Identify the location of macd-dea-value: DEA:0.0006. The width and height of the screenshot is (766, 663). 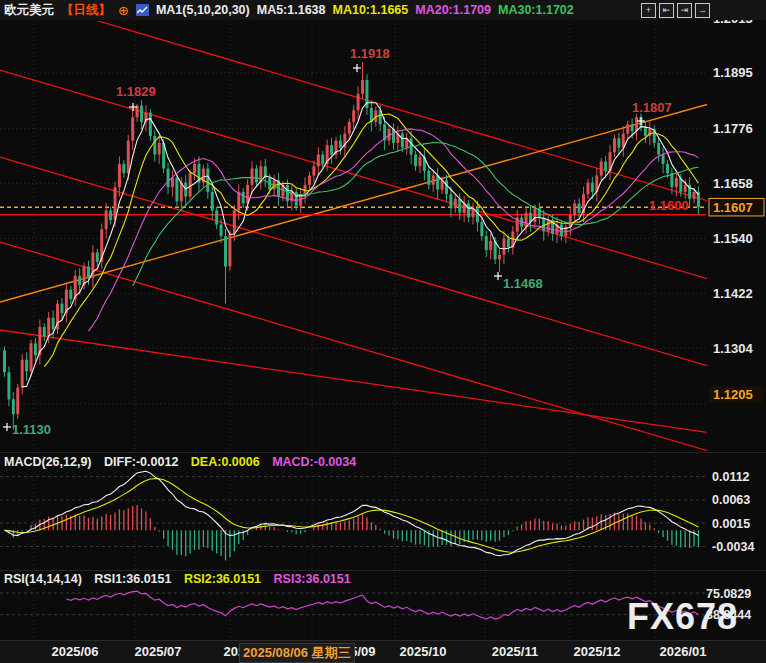
(226, 462).